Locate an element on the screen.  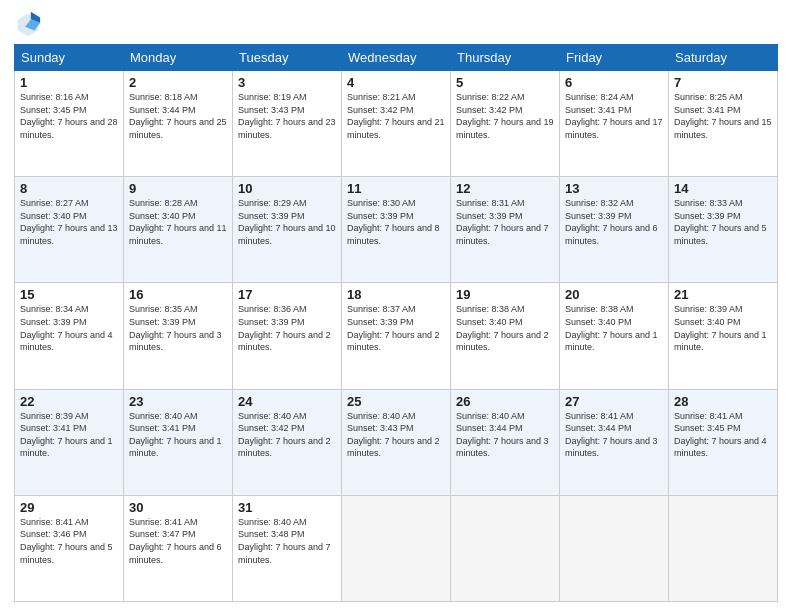
day-number: 29 is located at coordinates (69, 508).